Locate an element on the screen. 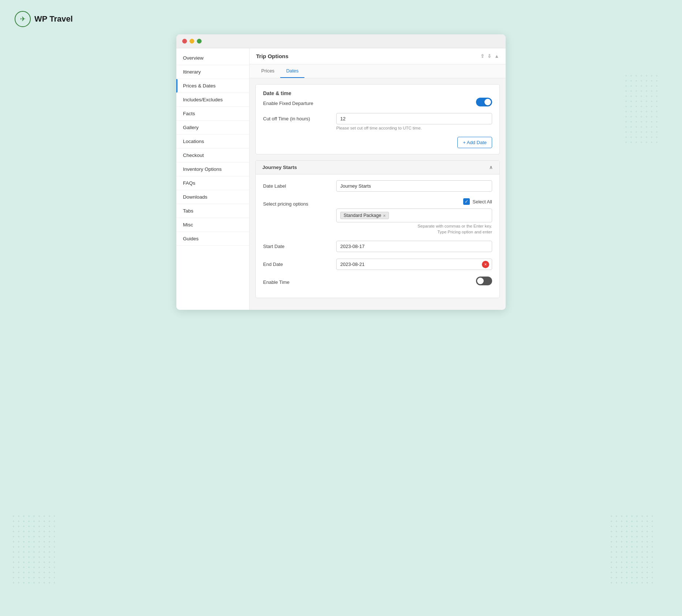  tab-dates: Dates is located at coordinates (292, 71).